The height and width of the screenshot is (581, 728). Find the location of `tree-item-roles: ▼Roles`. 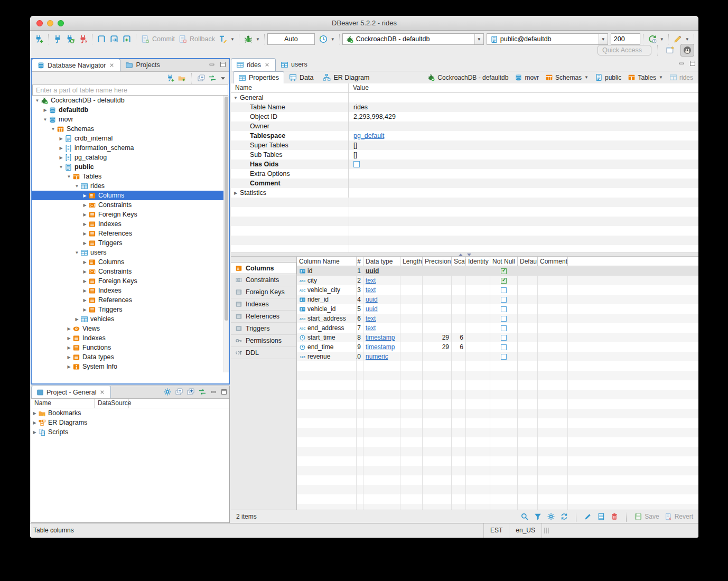

tree-item-roles: ▼Roles is located at coordinates (130, 372).